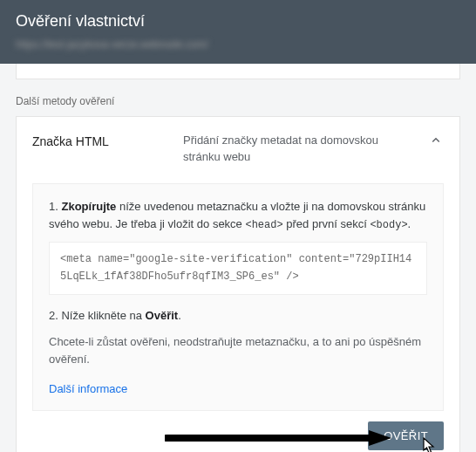 This screenshot has height=452, width=476. What do you see at coordinates (238, 351) in the screenshot?
I see `retain-note: Chcete-li zůstat ověřeni, neodstraňujte …` at bounding box center [238, 351].